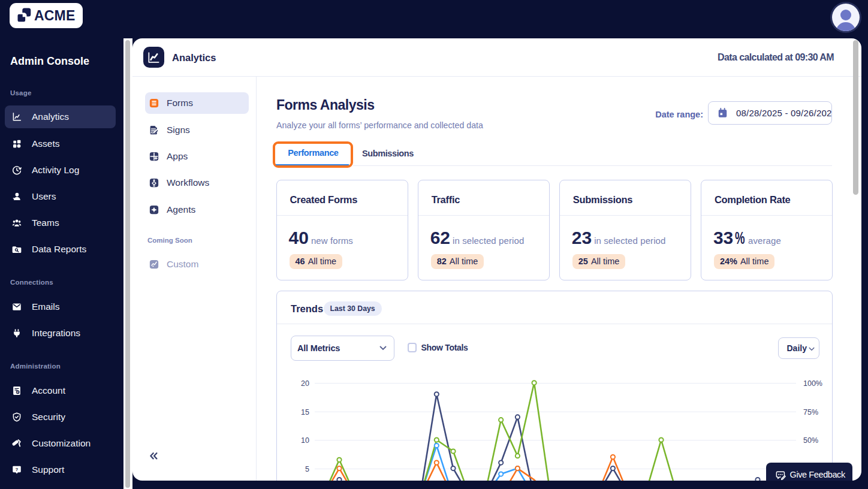  Describe the element at coordinates (305, 412) in the screenshot. I see `svg-text: 15` at that location.